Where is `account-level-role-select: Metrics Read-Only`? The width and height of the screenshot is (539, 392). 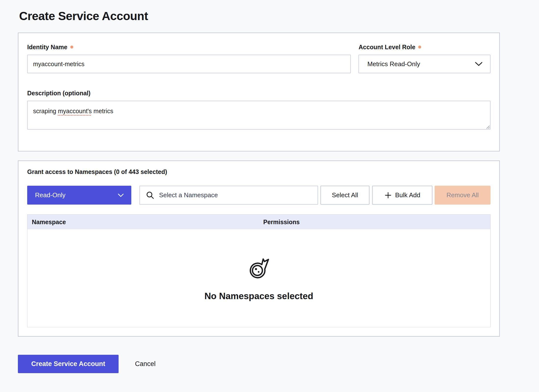 account-level-role-select: Metrics Read-Only is located at coordinates (424, 64).